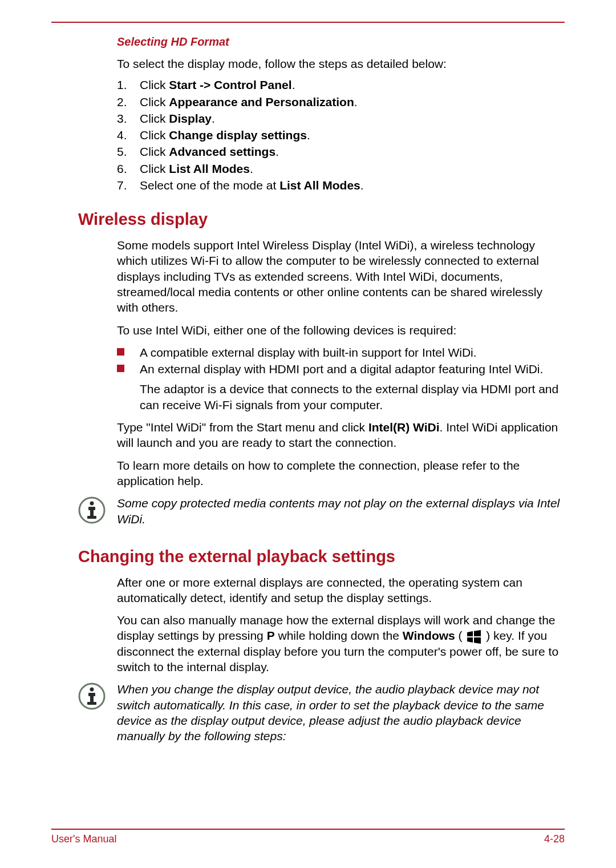 This screenshot has height=868, width=616. What do you see at coordinates (341, 135) in the screenshot?
I see `step-4: Click Change display settings.` at bounding box center [341, 135].